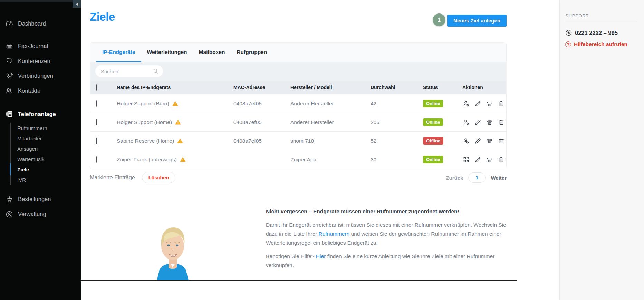 The height and width of the screenshot is (300, 644). I want to click on subnav-item-ansagen: Ansagen, so click(46, 149).